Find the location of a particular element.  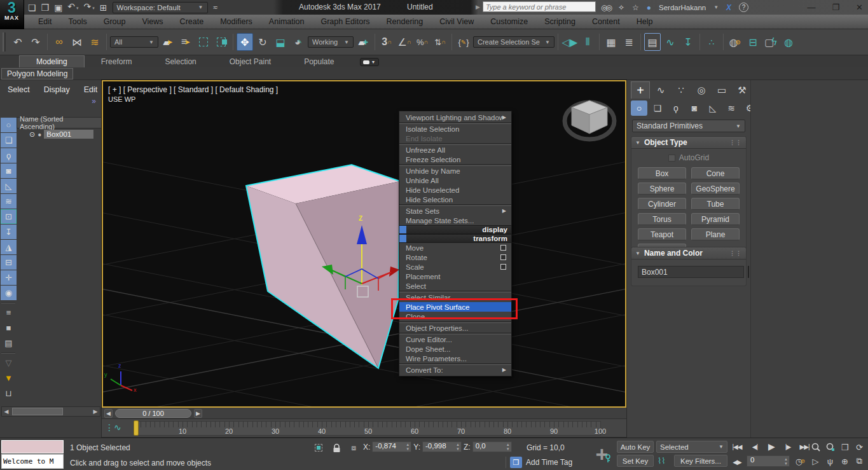

orbit-point-of-interest-icon: ⟳ is located at coordinates (860, 447).